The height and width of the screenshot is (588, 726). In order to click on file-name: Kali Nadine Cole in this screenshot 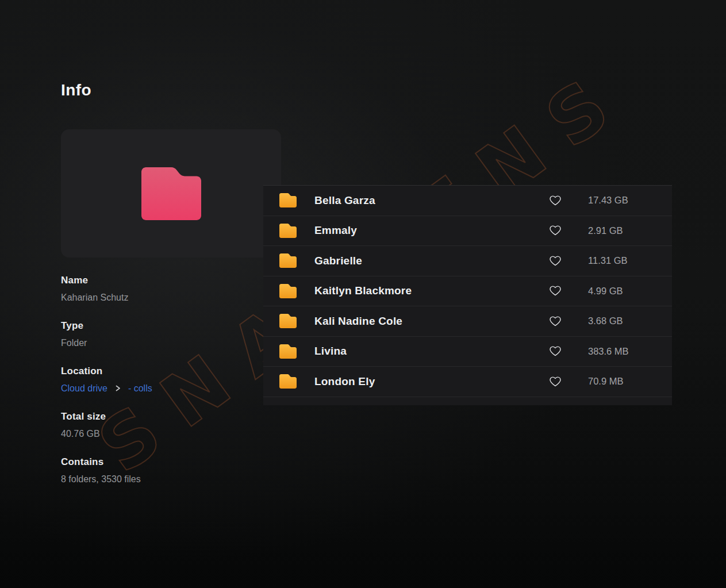, I will do `click(359, 321)`.